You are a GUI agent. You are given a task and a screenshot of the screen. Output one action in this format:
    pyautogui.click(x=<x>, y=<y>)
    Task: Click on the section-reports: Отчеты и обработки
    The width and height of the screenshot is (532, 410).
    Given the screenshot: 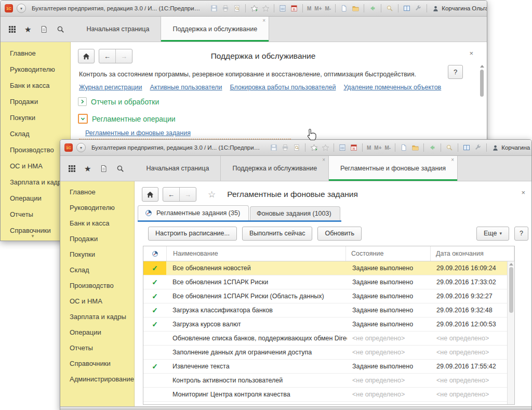 What is the action you would take?
    pyautogui.click(x=118, y=102)
    